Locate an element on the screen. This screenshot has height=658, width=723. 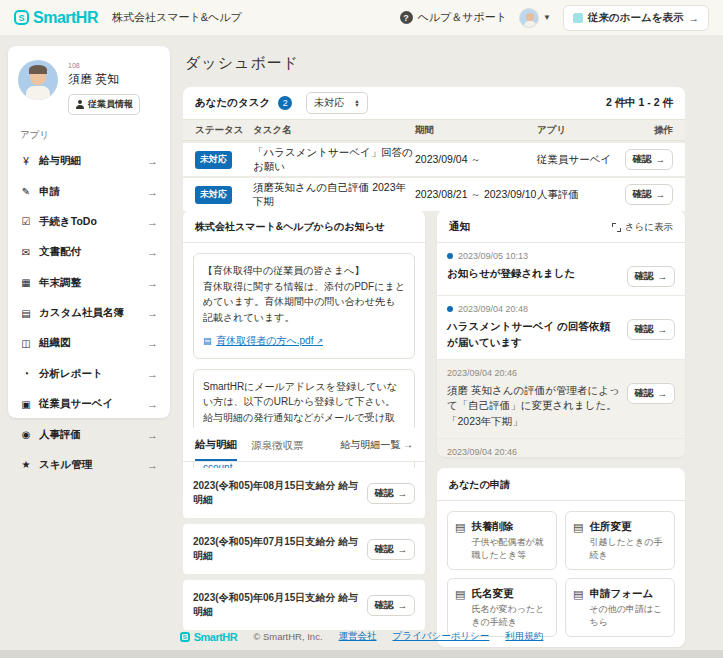
unread-dot-icon is located at coordinates (450, 256).